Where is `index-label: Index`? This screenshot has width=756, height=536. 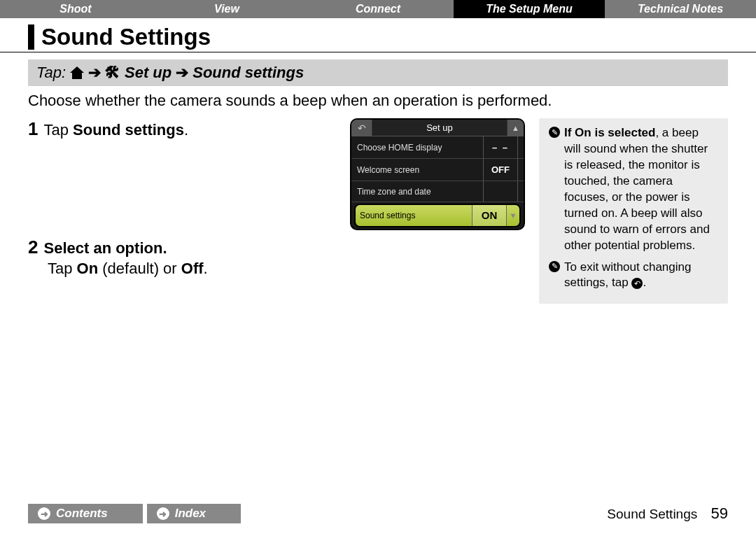
index-label: Index is located at coordinates (190, 514).